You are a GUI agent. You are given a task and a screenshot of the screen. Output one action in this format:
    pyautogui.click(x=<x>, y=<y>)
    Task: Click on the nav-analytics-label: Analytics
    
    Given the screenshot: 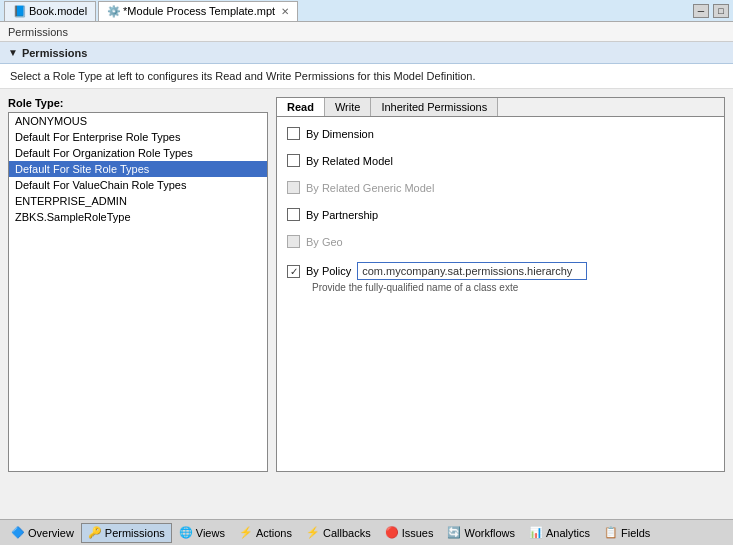 What is the action you would take?
    pyautogui.click(x=568, y=533)
    